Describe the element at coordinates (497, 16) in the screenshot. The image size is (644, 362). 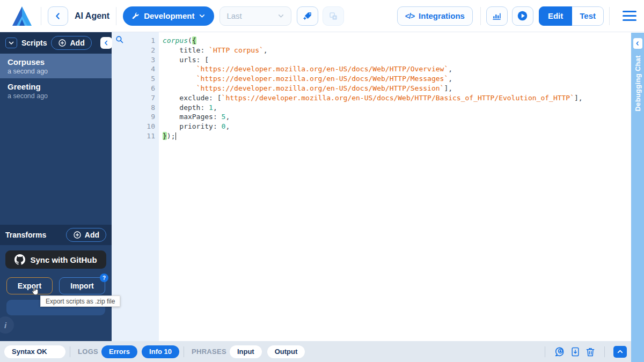
I see `analytics-button` at that location.